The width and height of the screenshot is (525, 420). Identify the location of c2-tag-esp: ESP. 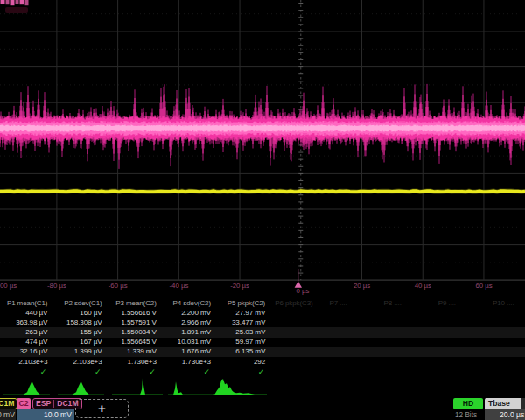
(44, 404).